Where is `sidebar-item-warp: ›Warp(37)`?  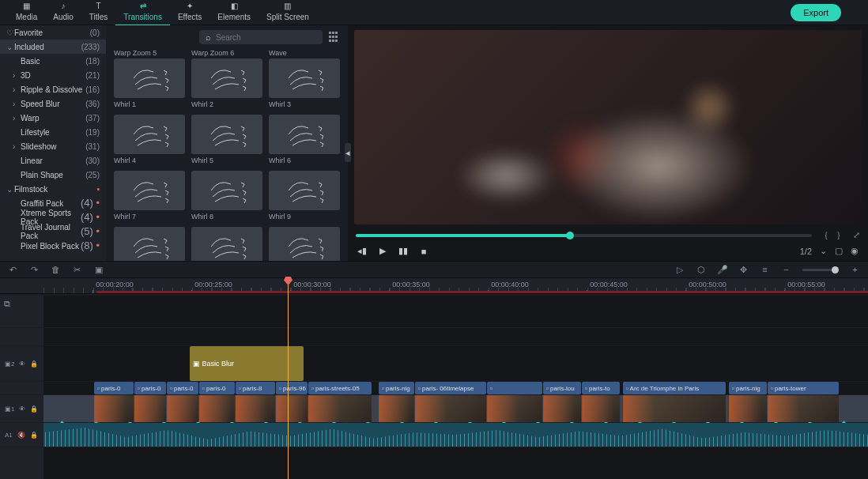
sidebar-item-warp: ›Warp(37) is located at coordinates (53, 118).